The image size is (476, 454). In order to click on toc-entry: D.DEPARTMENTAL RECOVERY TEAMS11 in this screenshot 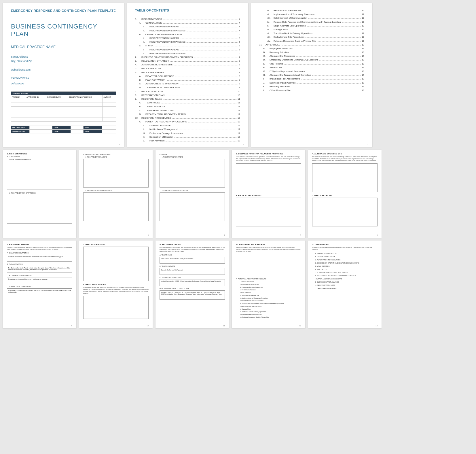, I will do `click(188, 114)`.